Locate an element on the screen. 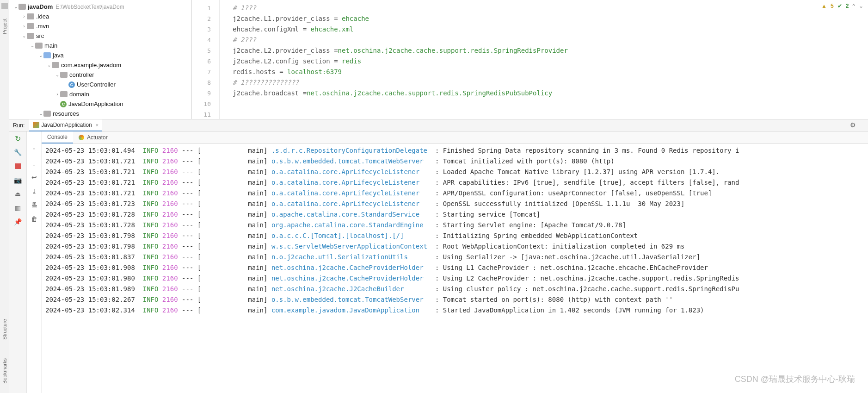 The width and height of the screenshot is (868, 393). camera-icon: 📷 is located at coordinates (18, 180).